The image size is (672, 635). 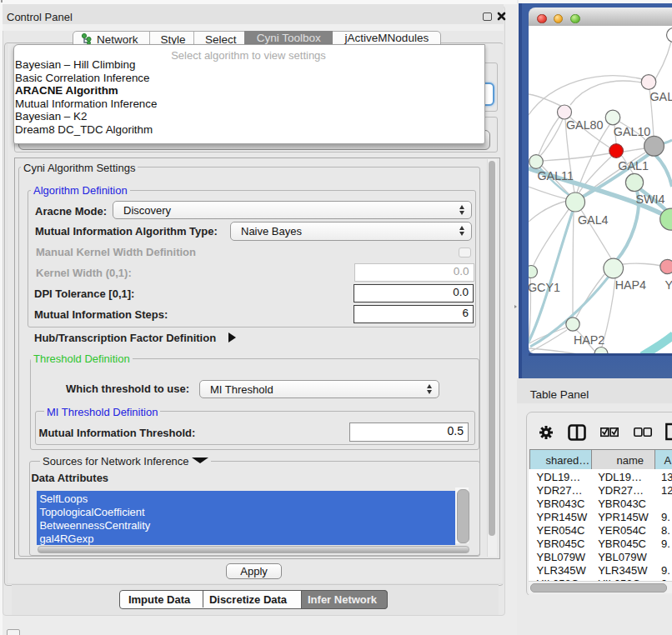 What do you see at coordinates (669, 285) in the screenshot?
I see `svg-text: Y` at bounding box center [669, 285].